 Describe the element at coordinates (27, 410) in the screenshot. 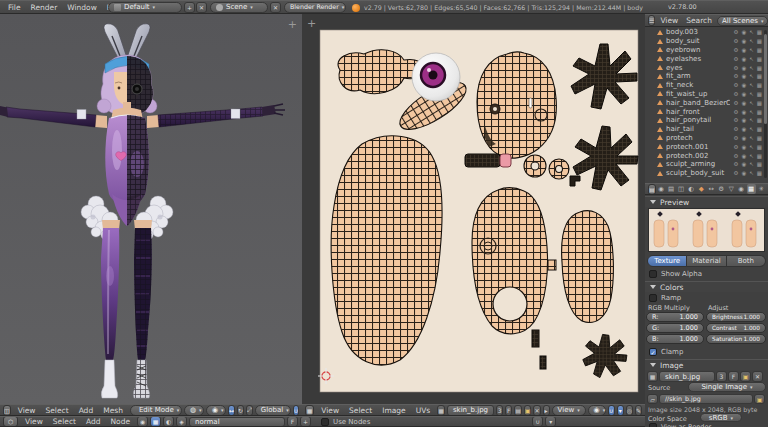

I see `menu-item: View` at that location.